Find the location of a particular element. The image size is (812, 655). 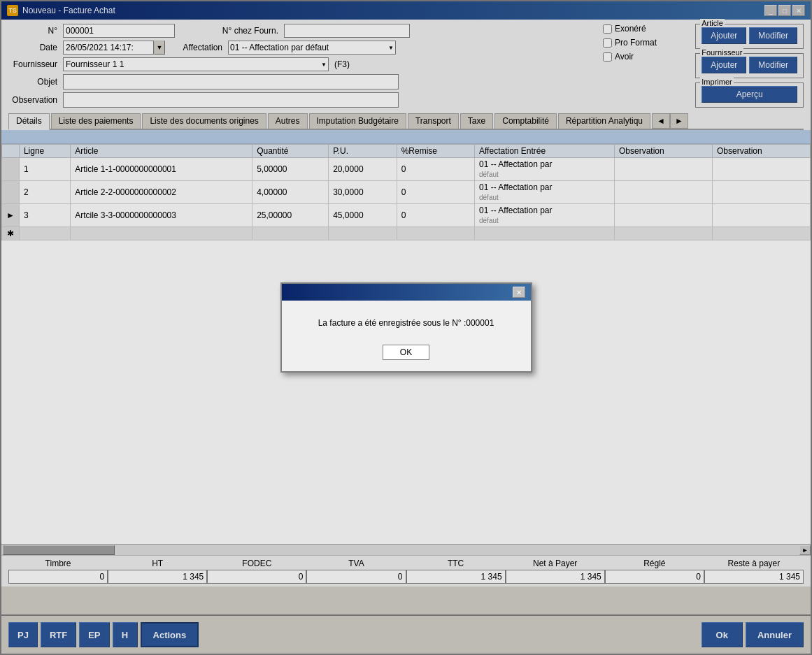

modal-body: La facture a été enregistrée sous le N° … is located at coordinates (406, 320).